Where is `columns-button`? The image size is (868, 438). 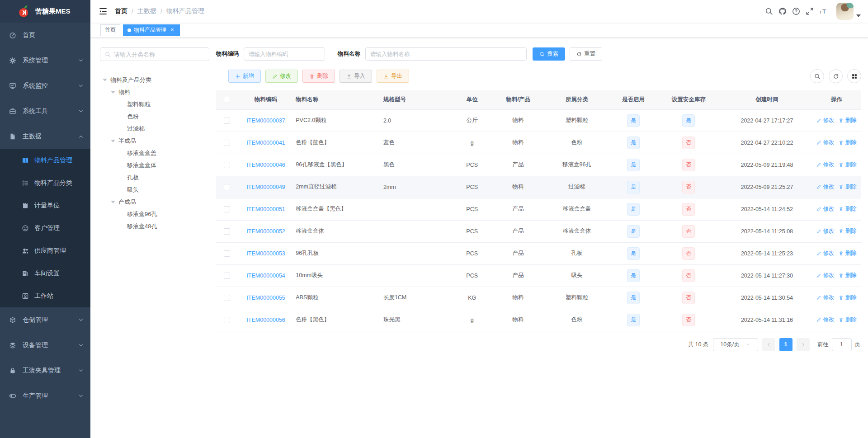 columns-button is located at coordinates (854, 76).